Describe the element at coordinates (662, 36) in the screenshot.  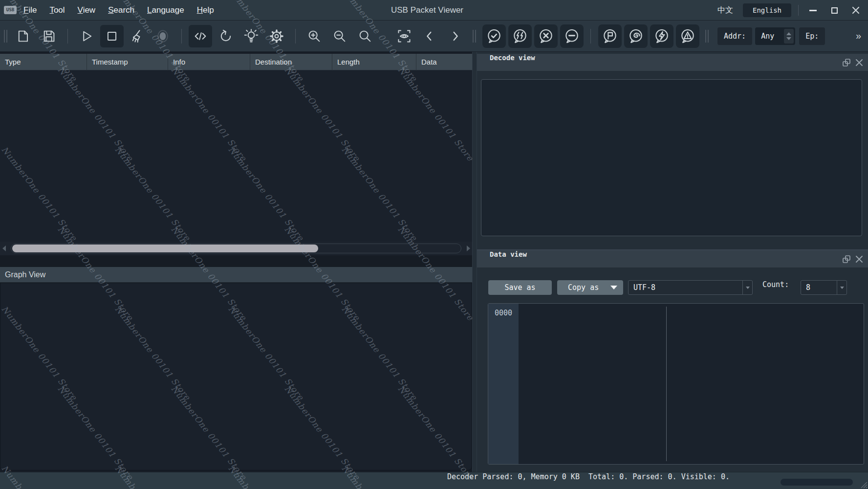
I see `bubble-bolt-icon` at that location.